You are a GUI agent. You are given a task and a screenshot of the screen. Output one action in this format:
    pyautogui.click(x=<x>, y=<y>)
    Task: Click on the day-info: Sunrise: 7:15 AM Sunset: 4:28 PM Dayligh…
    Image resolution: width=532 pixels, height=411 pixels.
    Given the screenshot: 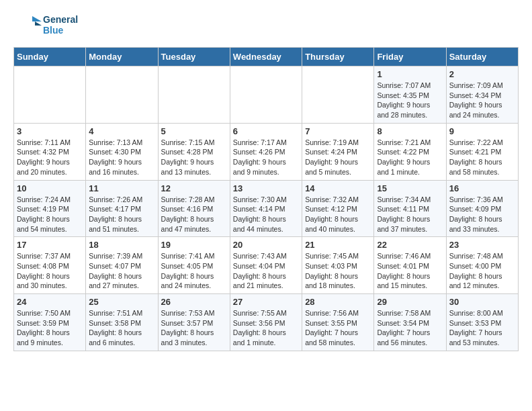 What is the action you would take?
    pyautogui.click(x=188, y=157)
    